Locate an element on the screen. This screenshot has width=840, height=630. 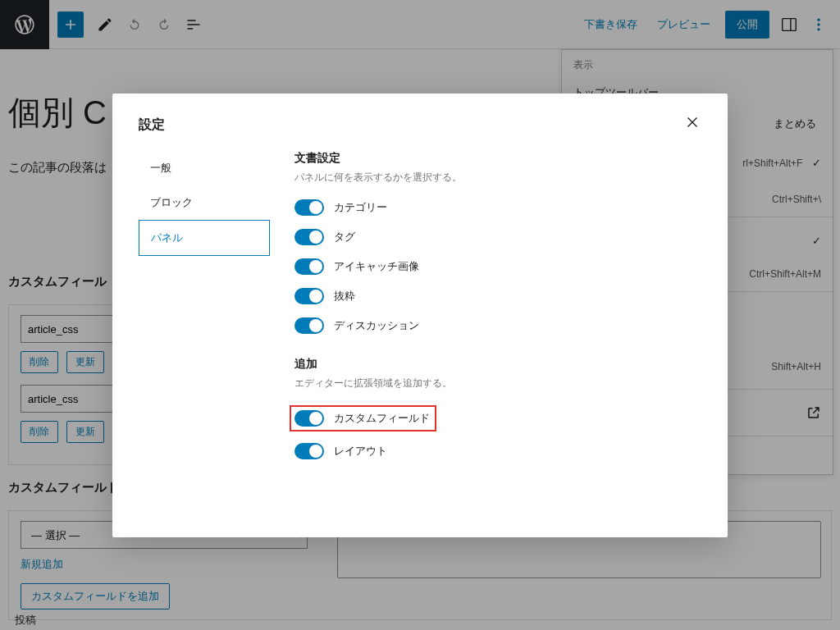
tab-panel: パネル is located at coordinates (204, 238).